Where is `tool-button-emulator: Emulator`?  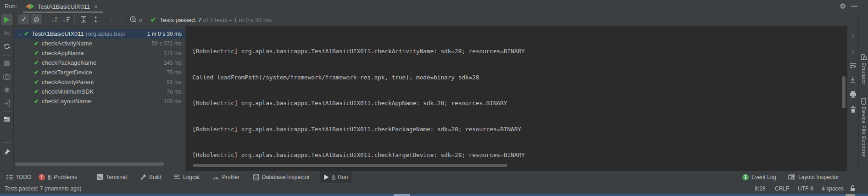 tool-button-emulator: Emulator is located at coordinates (863, 69).